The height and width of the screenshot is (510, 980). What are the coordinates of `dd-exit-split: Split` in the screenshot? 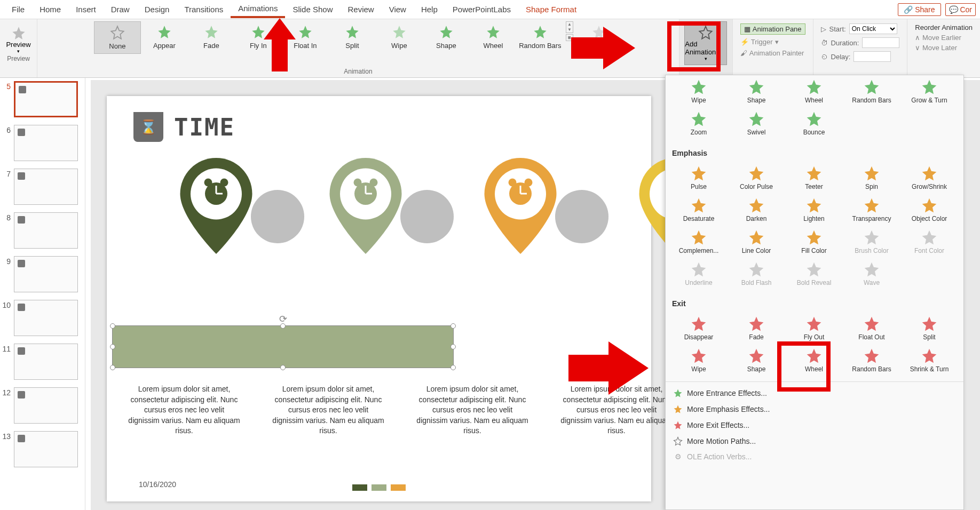 It's located at (929, 328).